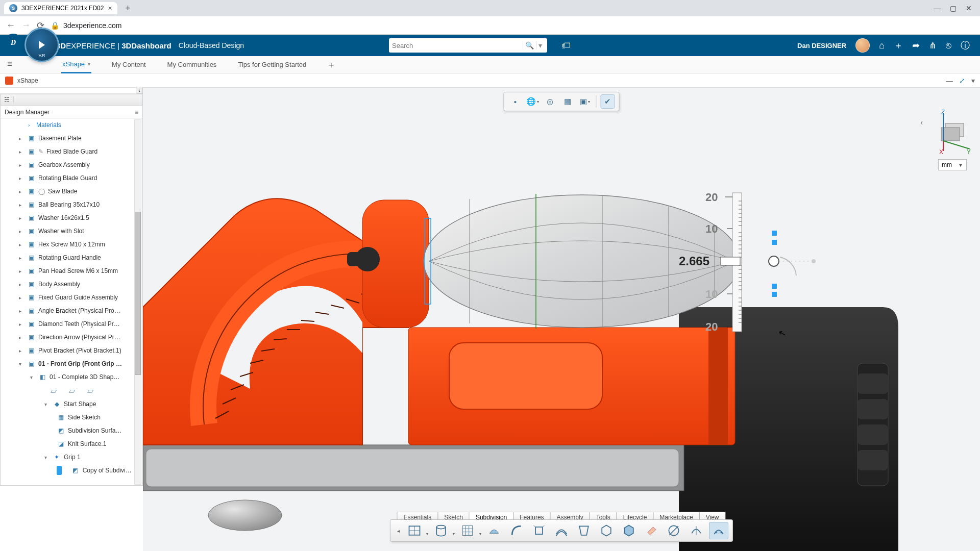 This screenshot has height=551, width=980. Describe the element at coordinates (540, 45) in the screenshot. I see `search-dropdown-icon: ▾` at that location.